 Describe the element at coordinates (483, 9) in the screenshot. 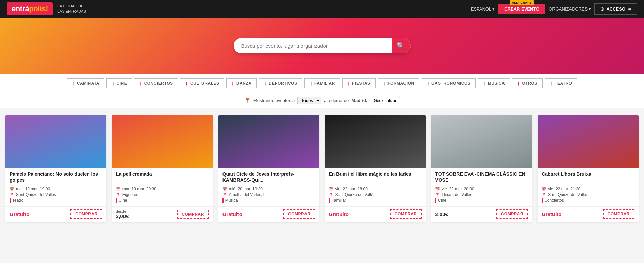

I see `language-button: ESPAÑOL ▾` at that location.